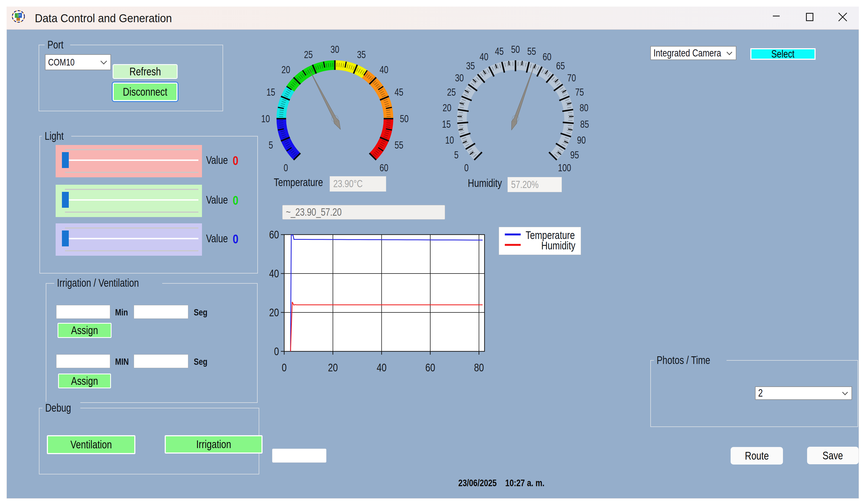 This screenshot has height=504, width=866. Describe the element at coordinates (560, 66) in the screenshot. I see `svg-text: 65` at that location.